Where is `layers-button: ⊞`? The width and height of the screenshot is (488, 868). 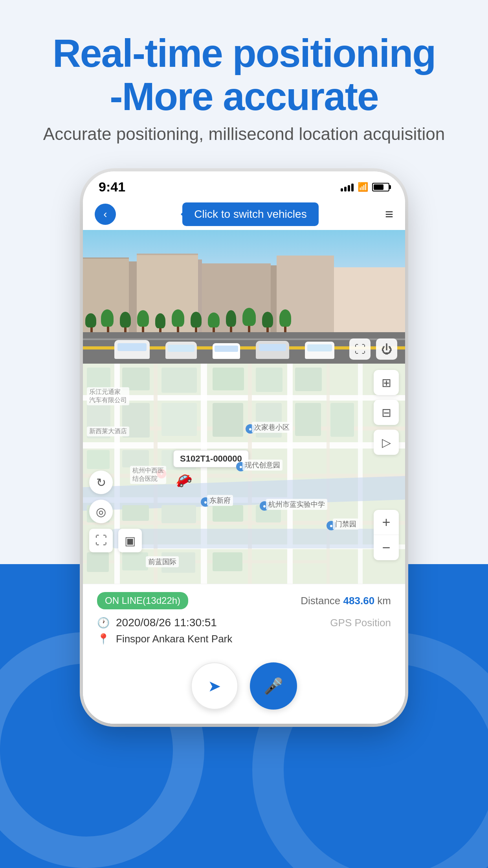 layers-button: ⊞ is located at coordinates (386, 383).